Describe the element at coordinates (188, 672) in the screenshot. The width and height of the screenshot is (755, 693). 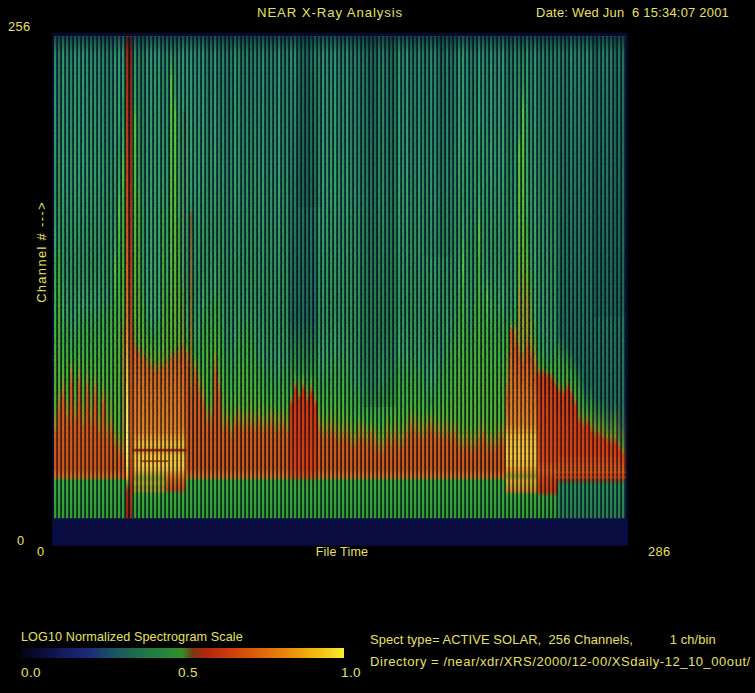
I see `svg-text: 0.5` at that location.